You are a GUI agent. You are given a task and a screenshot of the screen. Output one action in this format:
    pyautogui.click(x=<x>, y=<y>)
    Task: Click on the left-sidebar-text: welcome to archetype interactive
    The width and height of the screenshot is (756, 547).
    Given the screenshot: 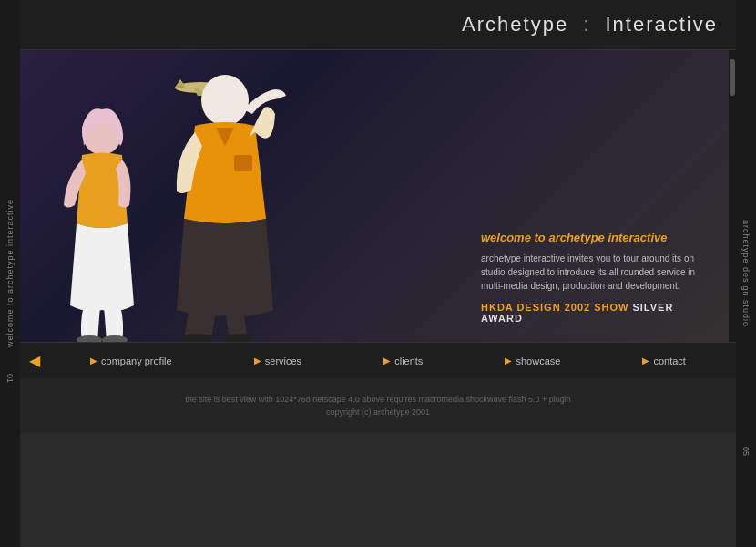 What is the action you would take?
    pyautogui.click(x=10, y=274)
    